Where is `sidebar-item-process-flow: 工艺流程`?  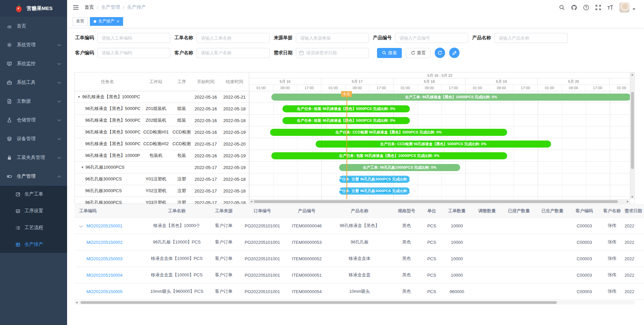
sidebar-item-process-flow: 工艺流程 is located at coordinates (34, 228).